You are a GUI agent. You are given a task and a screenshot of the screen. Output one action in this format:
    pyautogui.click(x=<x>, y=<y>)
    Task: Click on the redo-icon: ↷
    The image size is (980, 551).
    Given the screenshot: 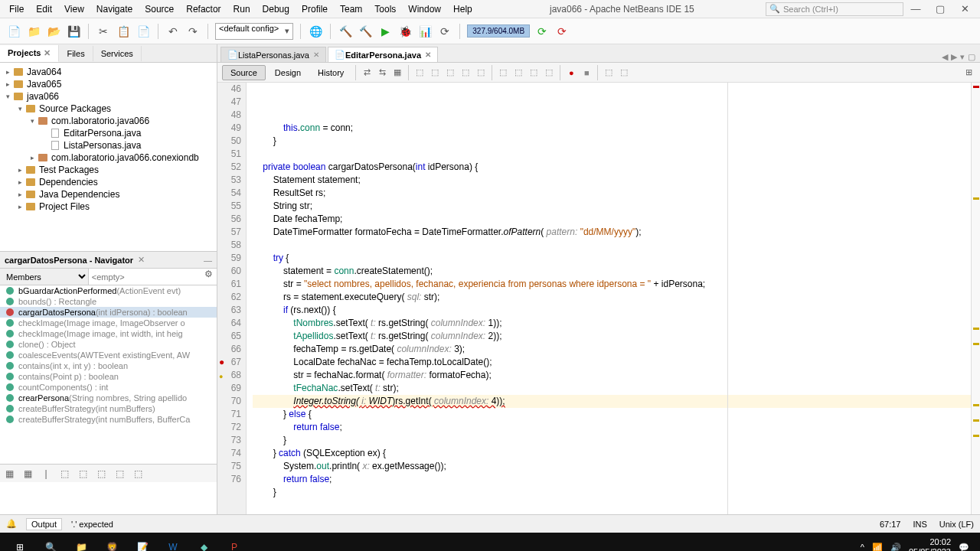 What is the action you would take?
    pyautogui.click(x=193, y=31)
    